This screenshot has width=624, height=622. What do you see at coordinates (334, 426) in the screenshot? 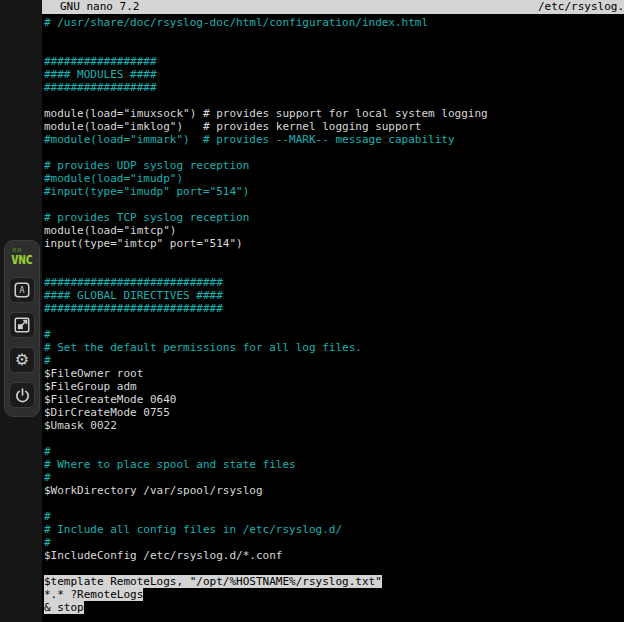
I see `terminal-line: $Umask 0022` at bounding box center [334, 426].